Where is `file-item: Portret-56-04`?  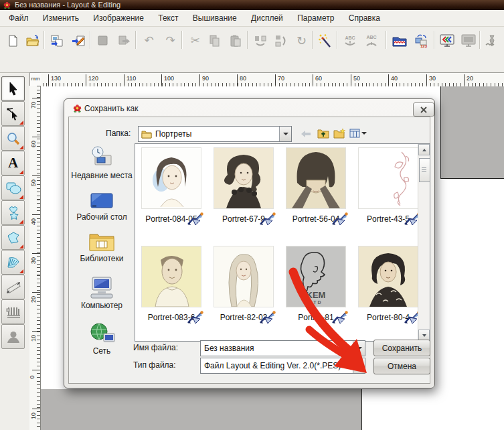
file-item: Portret-56-04 is located at coordinates (316, 186).